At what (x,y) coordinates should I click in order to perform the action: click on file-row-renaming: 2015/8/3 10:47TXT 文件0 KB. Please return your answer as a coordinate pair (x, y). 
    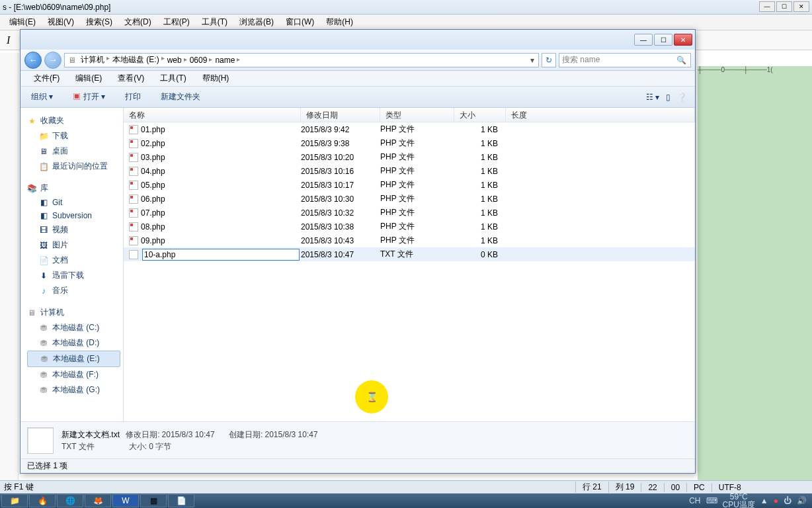
    Looking at the image, I should click on (409, 254).